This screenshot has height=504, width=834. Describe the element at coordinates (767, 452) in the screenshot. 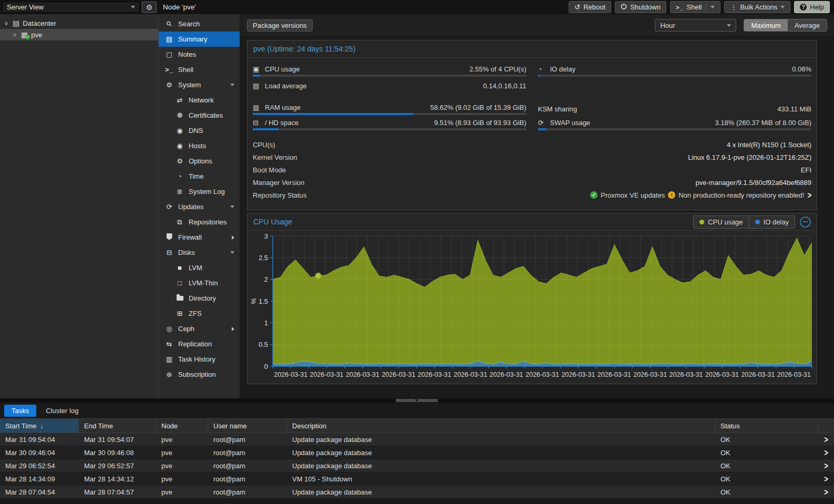

I see `cell-status: OK` at that location.